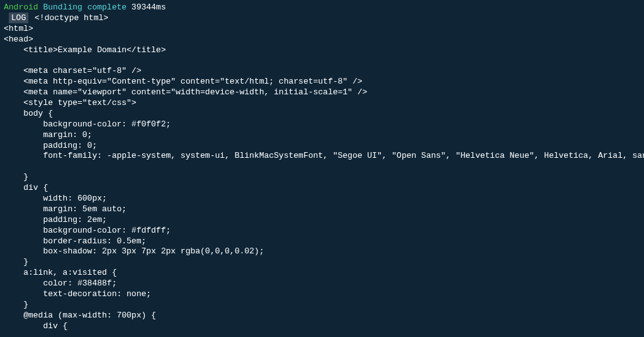  What do you see at coordinates (322, 220) in the screenshot?
I see `code-line: padding: 2em;` at bounding box center [322, 220].